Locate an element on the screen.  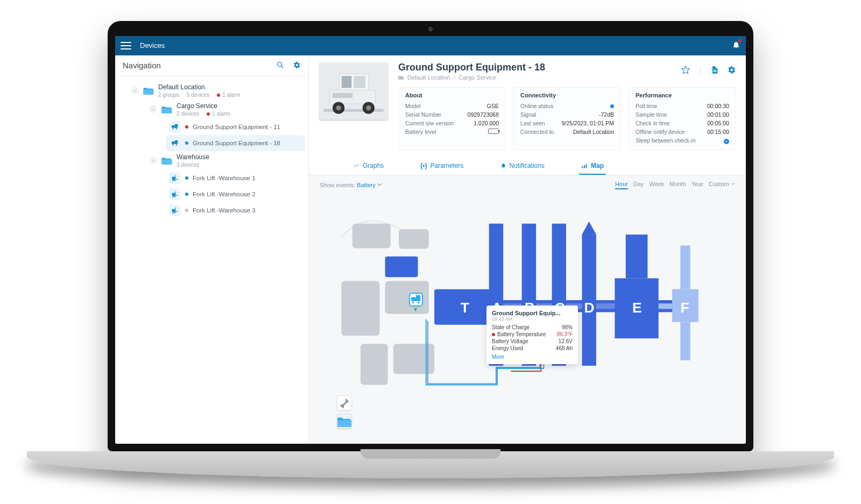
tab-notifications: Notifications is located at coordinates (523, 166).